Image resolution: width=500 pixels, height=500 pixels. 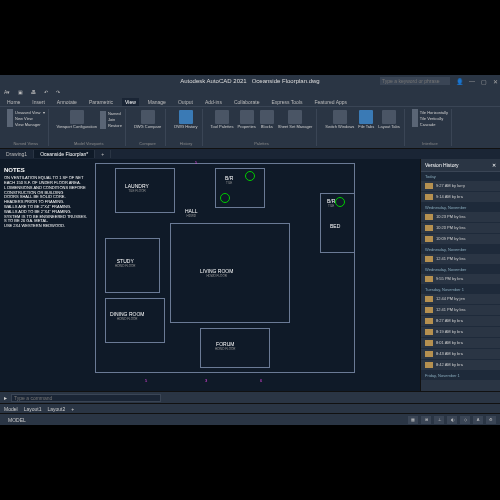 What do you see at coordinates (38, 102) in the screenshot?
I see `tab-insert: Insert` at bounding box center [38, 102].